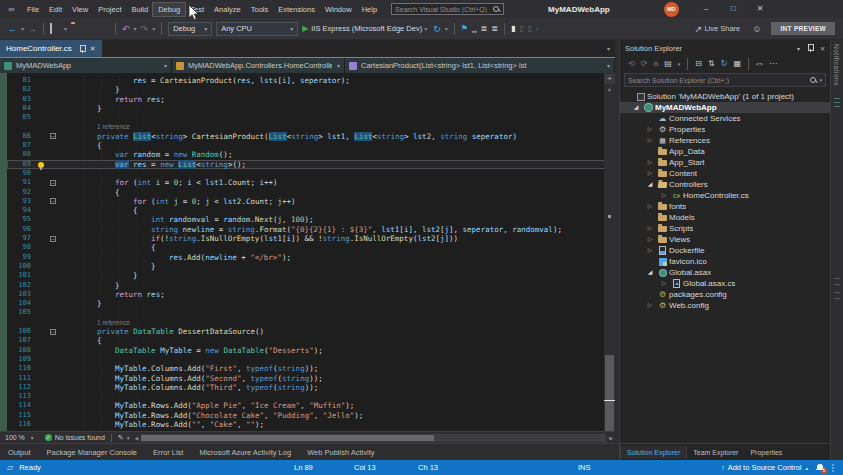  Describe the element at coordinates (21, 378) in the screenshot. I see `line-number: 111` at that location.